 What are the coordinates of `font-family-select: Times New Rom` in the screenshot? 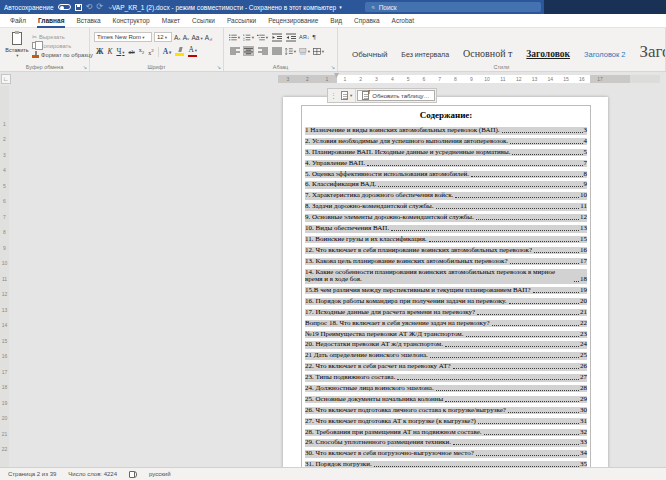 It's located at (123, 37).